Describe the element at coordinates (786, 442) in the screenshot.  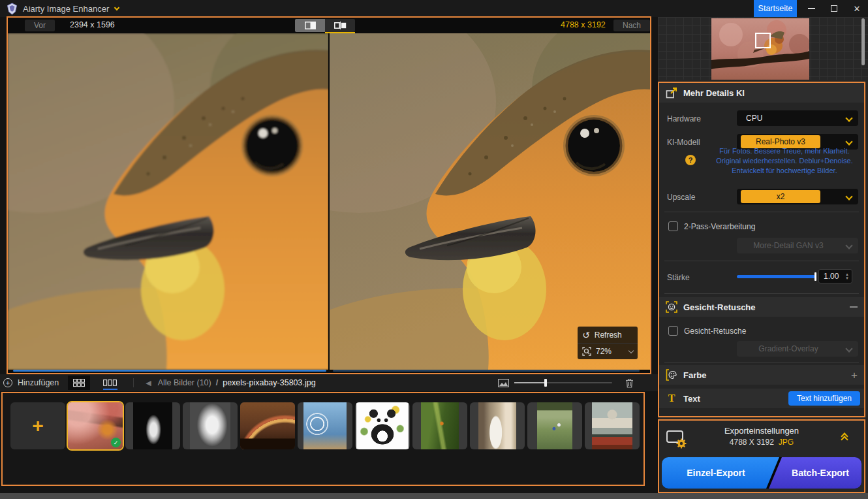
I see `export-format: JPG` at that location.